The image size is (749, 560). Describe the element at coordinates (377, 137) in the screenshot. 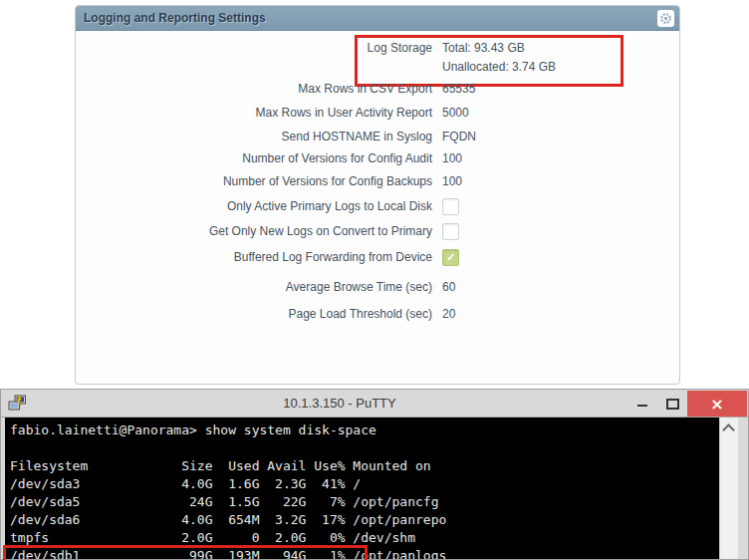

I see `setting-row: Send HOSTNAME in SyslogFQDN` at that location.